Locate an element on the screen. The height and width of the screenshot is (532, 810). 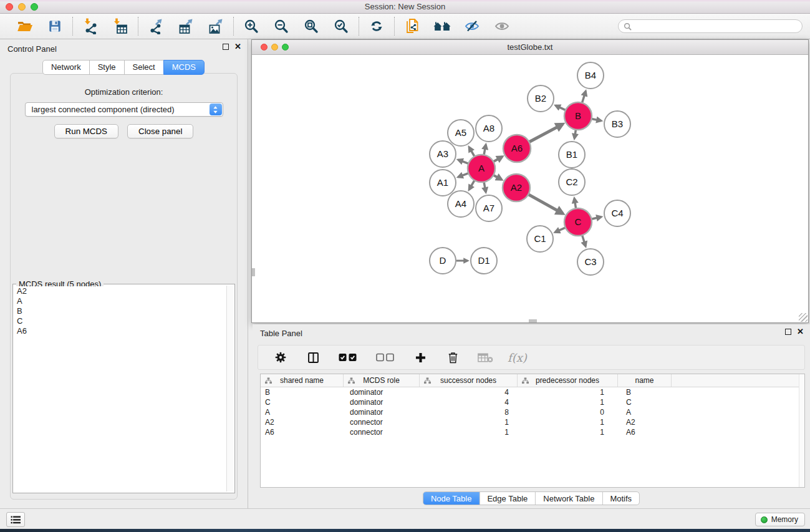
result-item: C is located at coordinates (121, 321).